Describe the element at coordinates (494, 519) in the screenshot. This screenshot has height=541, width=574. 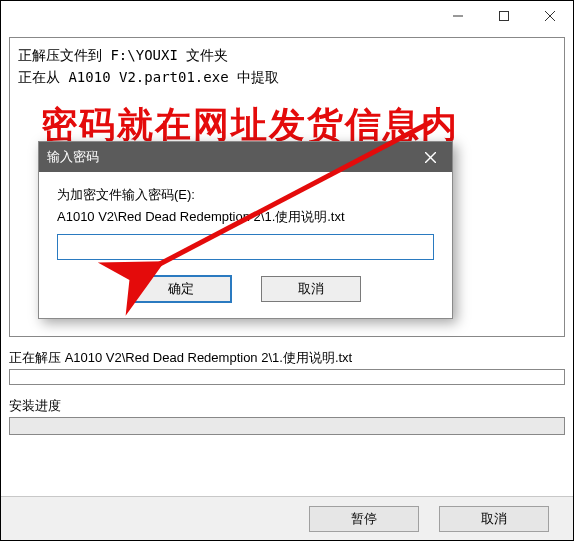
I see `cancel-extraction-button: 取消` at that location.